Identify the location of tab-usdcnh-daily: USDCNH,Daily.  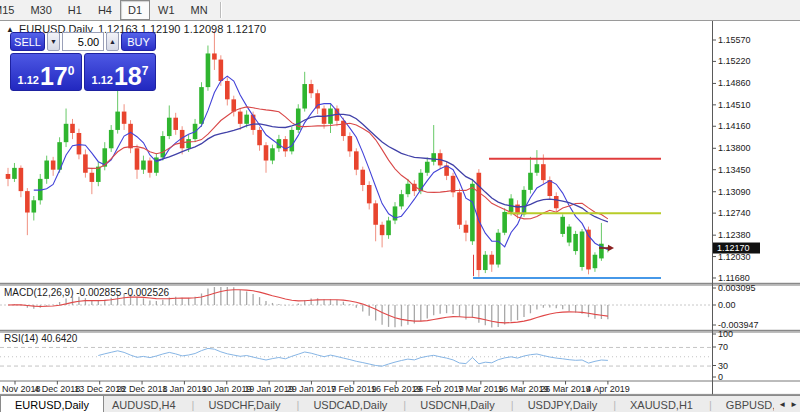
(448, 404).